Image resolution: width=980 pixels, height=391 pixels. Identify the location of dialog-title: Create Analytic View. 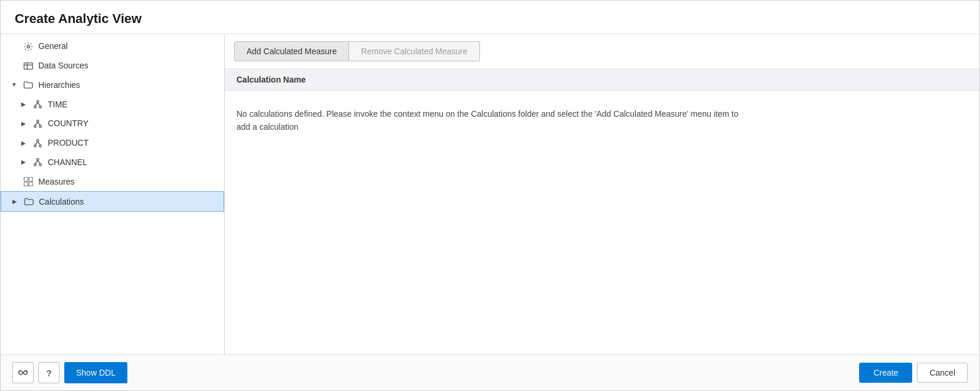
(78, 19).